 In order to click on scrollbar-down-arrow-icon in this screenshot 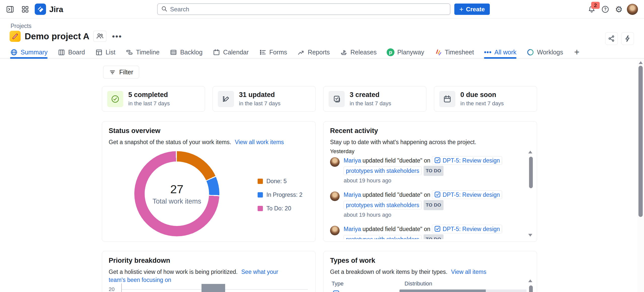, I will do `click(530, 235)`.